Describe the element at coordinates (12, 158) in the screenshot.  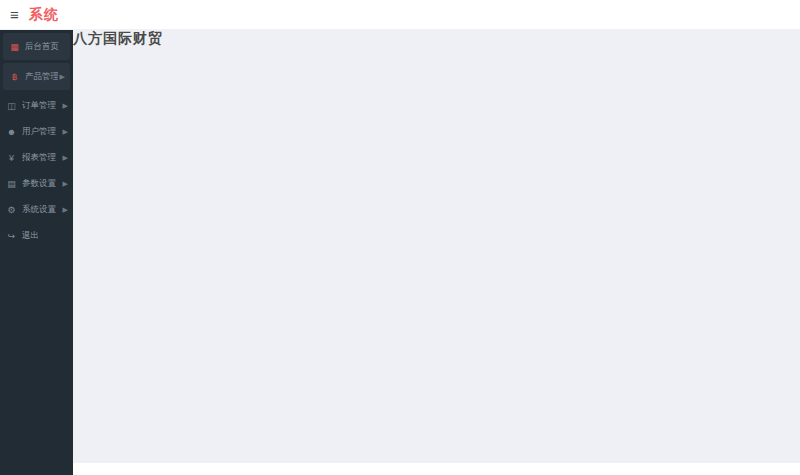
I see `report-yen-icon: ¥` at that location.